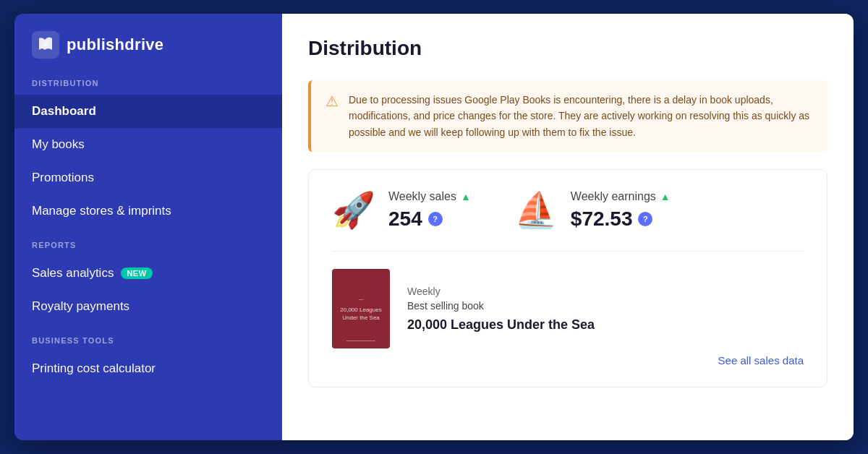 Image resolution: width=868 pixels, height=454 pixels. What do you see at coordinates (148, 344) in the screenshot?
I see `section-label-business-tools: Business Tools` at bounding box center [148, 344].